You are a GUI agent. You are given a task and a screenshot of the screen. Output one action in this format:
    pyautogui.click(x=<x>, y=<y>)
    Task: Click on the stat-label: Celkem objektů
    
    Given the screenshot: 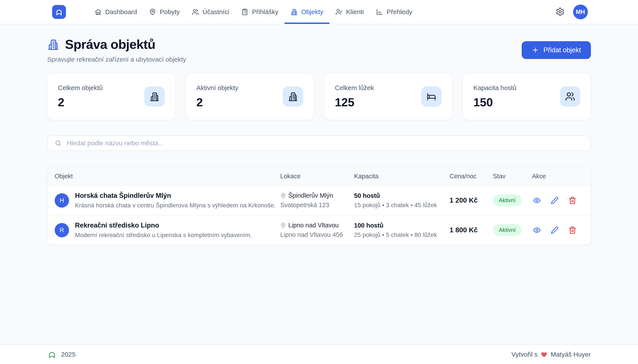 What is the action you would take?
    pyautogui.click(x=81, y=88)
    